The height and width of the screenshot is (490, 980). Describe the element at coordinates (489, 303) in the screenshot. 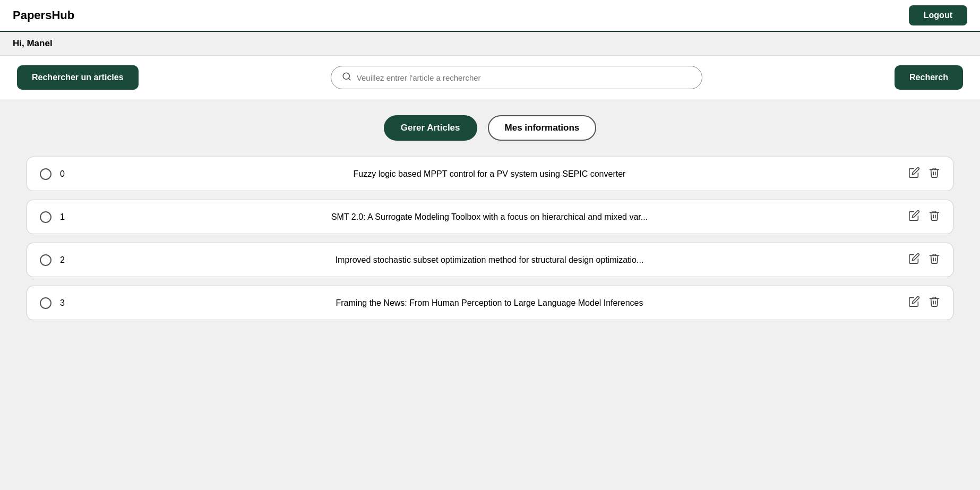

I see `article-title: Framing the News: From Human Perception …` at that location.